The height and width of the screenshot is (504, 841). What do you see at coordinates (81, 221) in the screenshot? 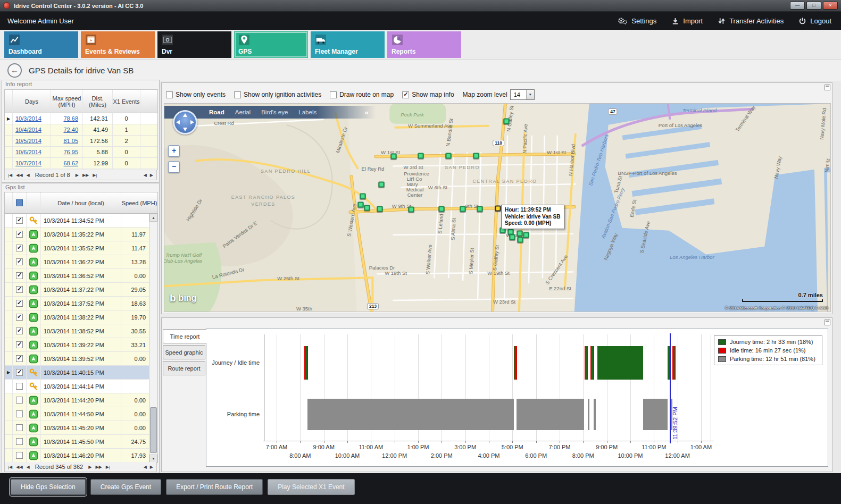
I see `gps-list-row: 10/3/2014 11:34:52 PM` at bounding box center [81, 221].